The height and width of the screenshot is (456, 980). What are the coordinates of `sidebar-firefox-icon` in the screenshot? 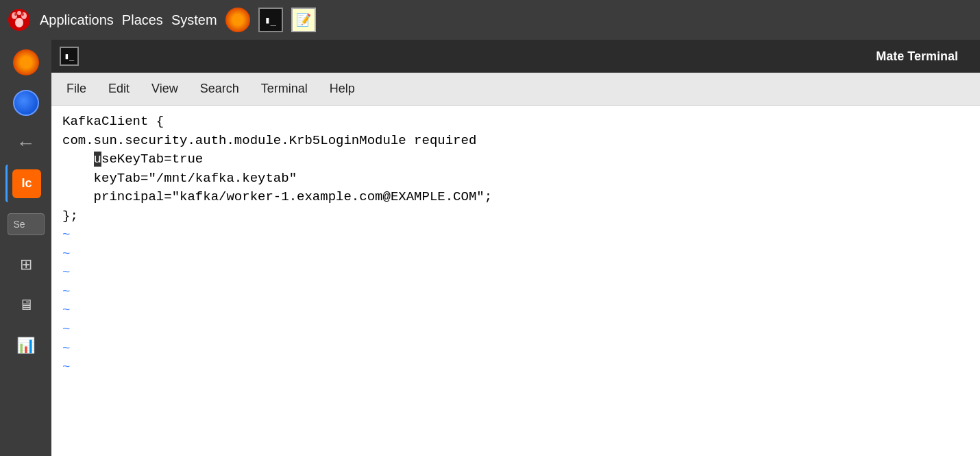 It's located at (26, 62).